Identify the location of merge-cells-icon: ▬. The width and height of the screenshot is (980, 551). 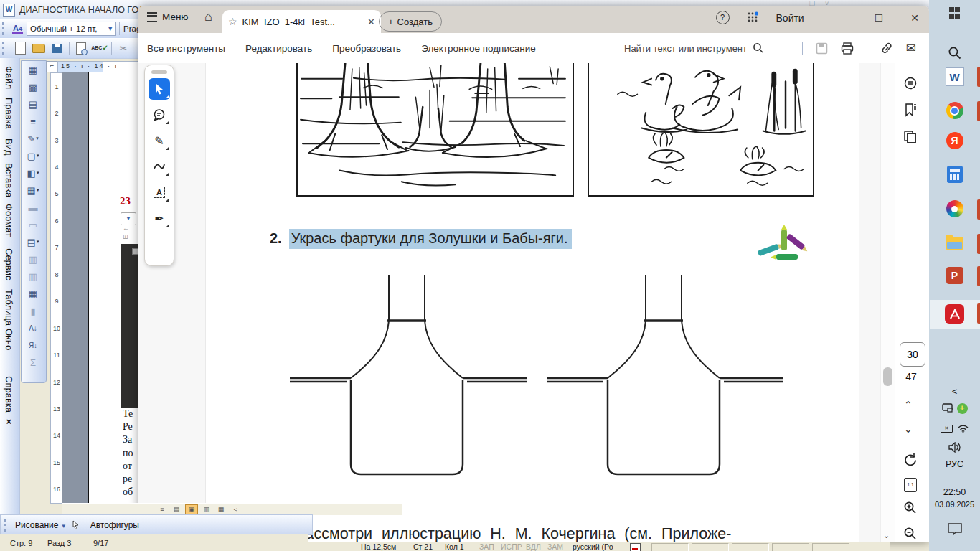
(33, 207).